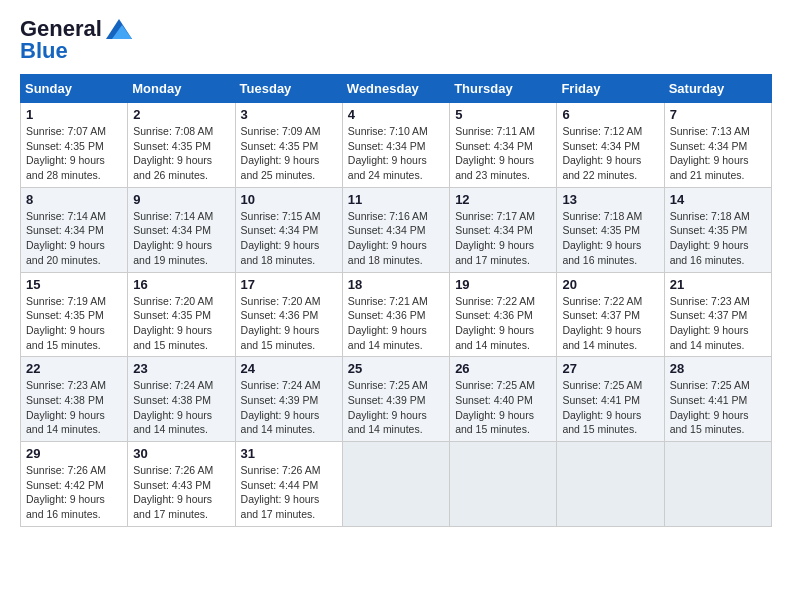  I want to click on day-number: 17, so click(289, 284).